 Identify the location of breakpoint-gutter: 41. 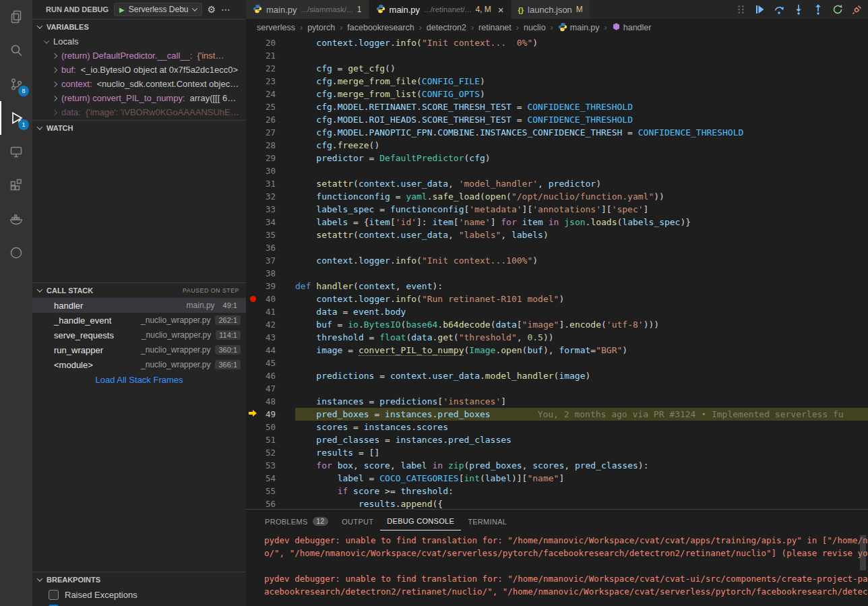
(271, 311).